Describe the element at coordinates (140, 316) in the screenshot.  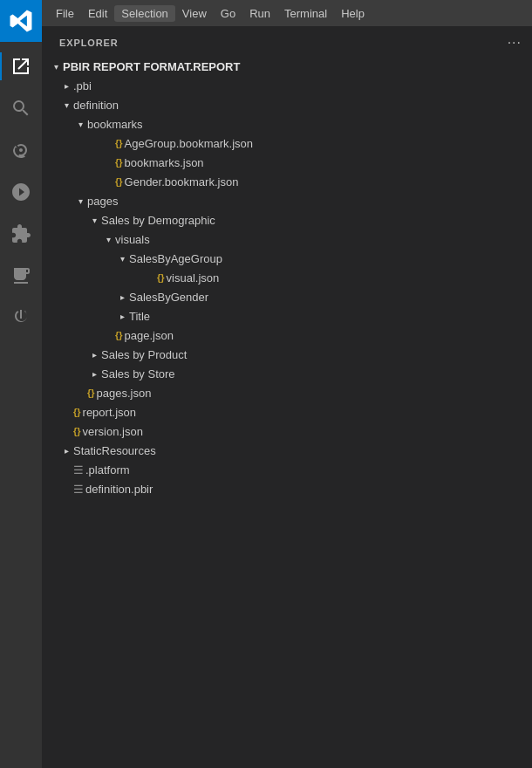
I see `title-label: Title` at that location.